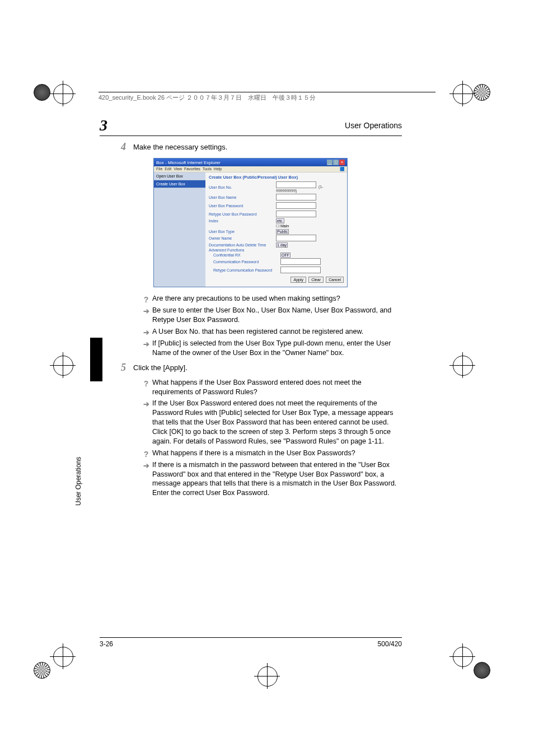 The width and height of the screenshot is (534, 756). Describe the element at coordinates (242, 187) in the screenshot. I see `label-userbox-no: User Box No.` at that location.